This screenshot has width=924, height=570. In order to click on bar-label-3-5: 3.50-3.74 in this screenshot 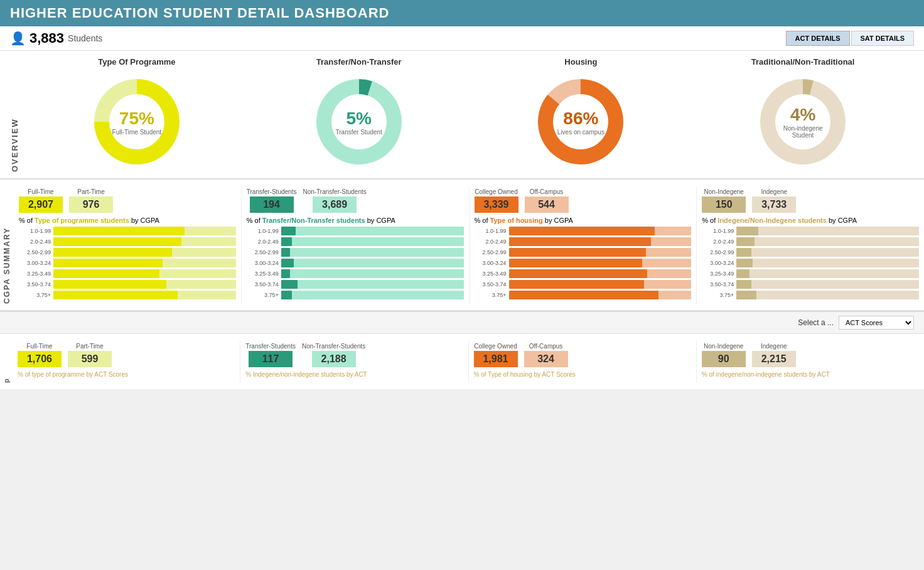, I will do `click(719, 284)`.